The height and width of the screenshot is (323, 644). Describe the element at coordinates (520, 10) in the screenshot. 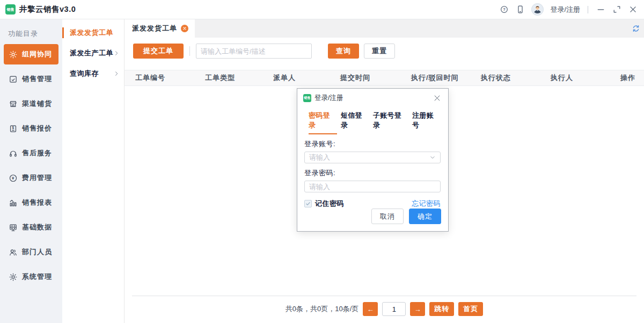

I see `mobile-phone-icon` at that location.